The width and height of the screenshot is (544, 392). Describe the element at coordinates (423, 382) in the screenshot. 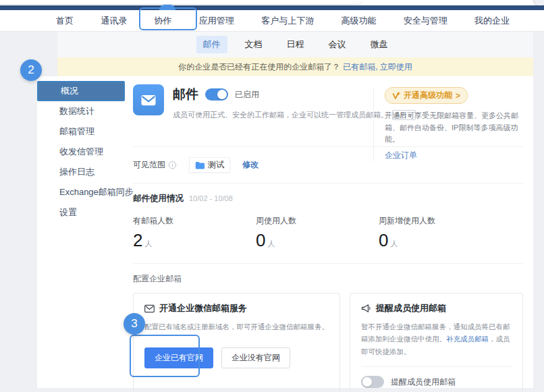

I see `remind-toggle-label: 提醒成员使用邮箱` at that location.